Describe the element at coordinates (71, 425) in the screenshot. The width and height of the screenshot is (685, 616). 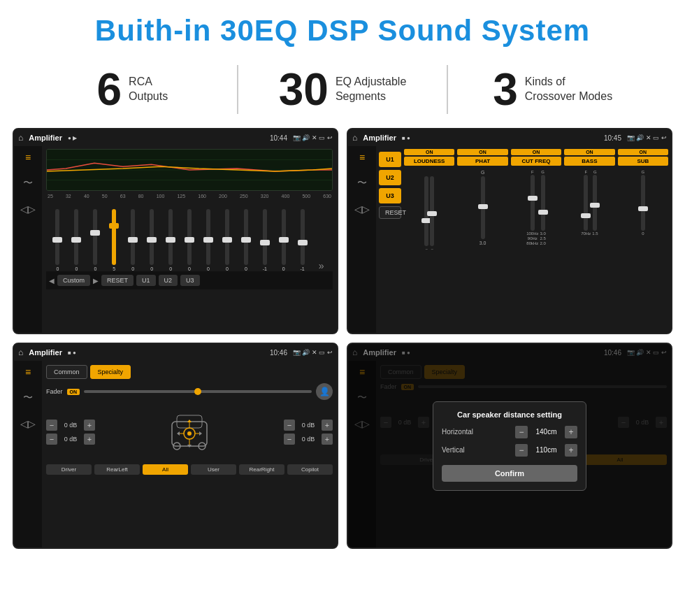
I see `db-row-fl: − 0 dB +` at that location.